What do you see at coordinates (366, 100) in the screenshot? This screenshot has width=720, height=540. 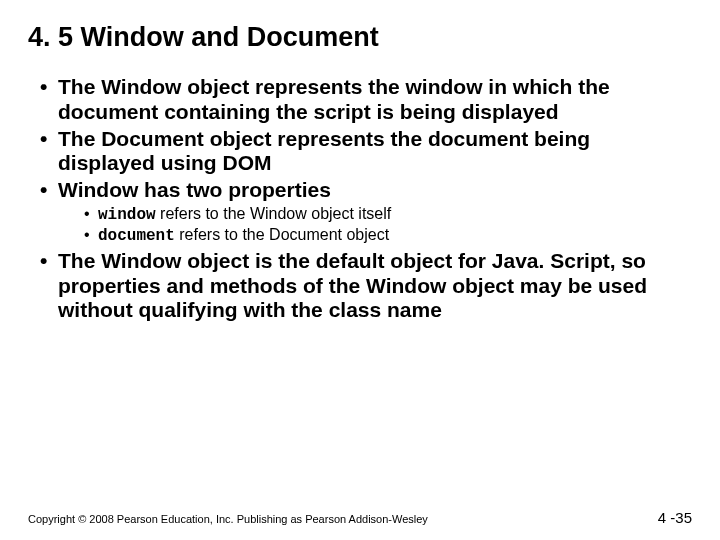 I see `bullet-item: The Window object represents the window …` at bounding box center [366, 100].